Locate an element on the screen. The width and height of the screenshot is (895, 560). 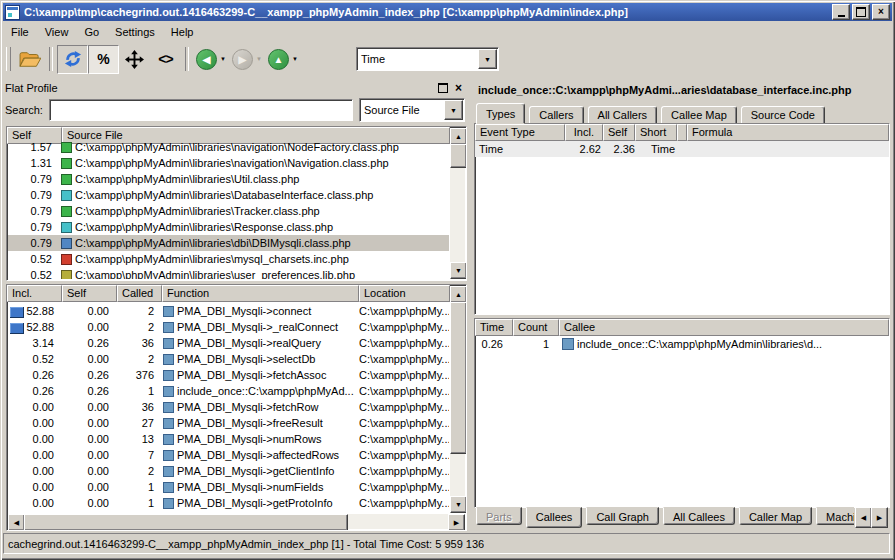
event-type-combobox: Time ▼ is located at coordinates (428, 59).